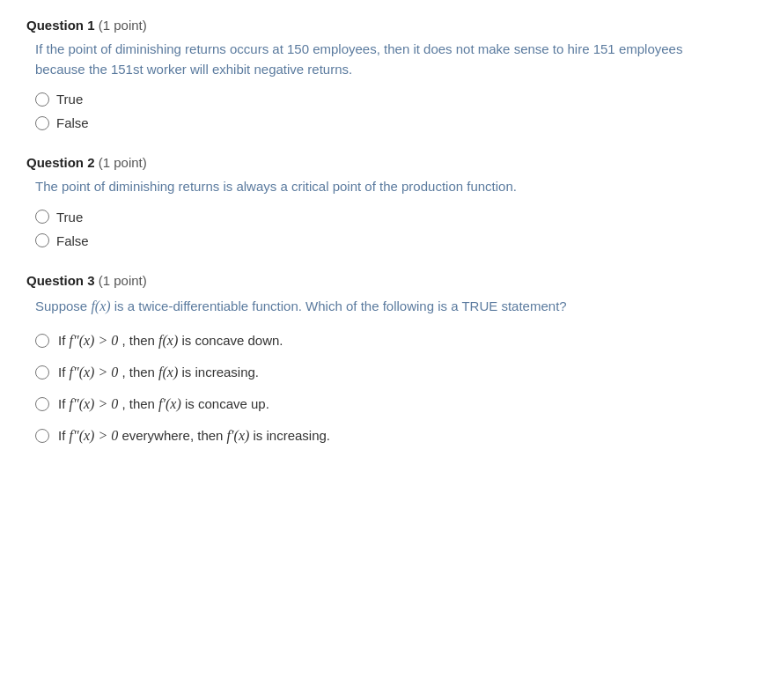 The height and width of the screenshot is (700, 758). I want to click on q3-b-math2: f(x), so click(168, 372).